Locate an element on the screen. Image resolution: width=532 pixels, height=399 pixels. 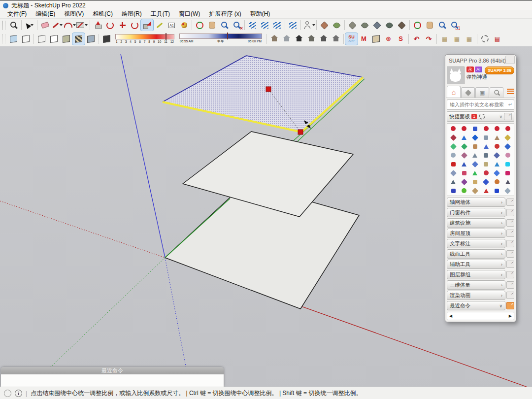
middle-plane is located at coordinates (268, 174).